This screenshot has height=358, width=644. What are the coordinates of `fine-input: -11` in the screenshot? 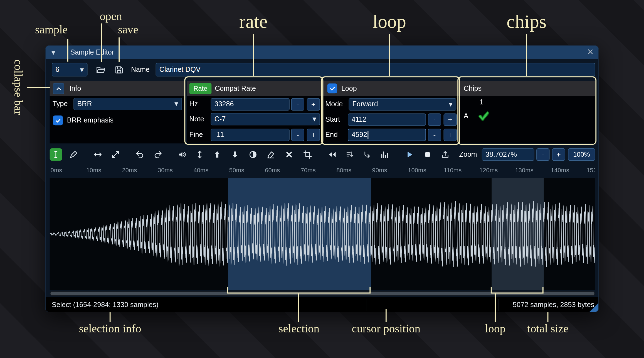 It's located at (250, 135).